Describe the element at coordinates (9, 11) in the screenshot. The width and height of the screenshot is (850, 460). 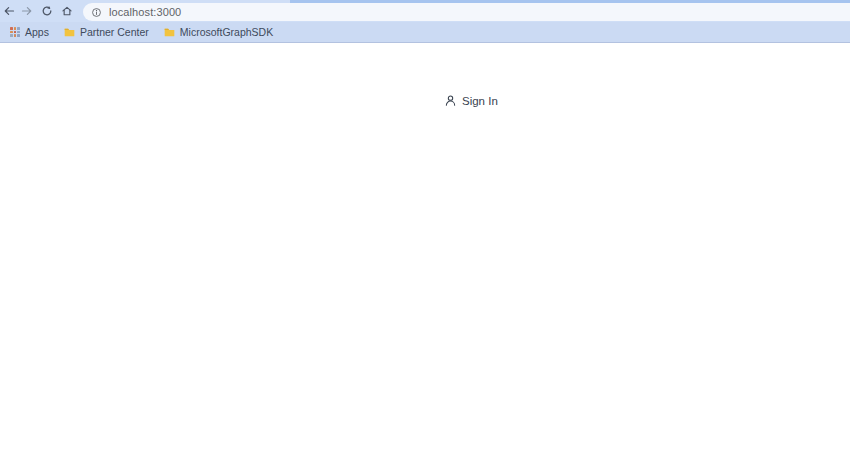
I see `back-button` at that location.